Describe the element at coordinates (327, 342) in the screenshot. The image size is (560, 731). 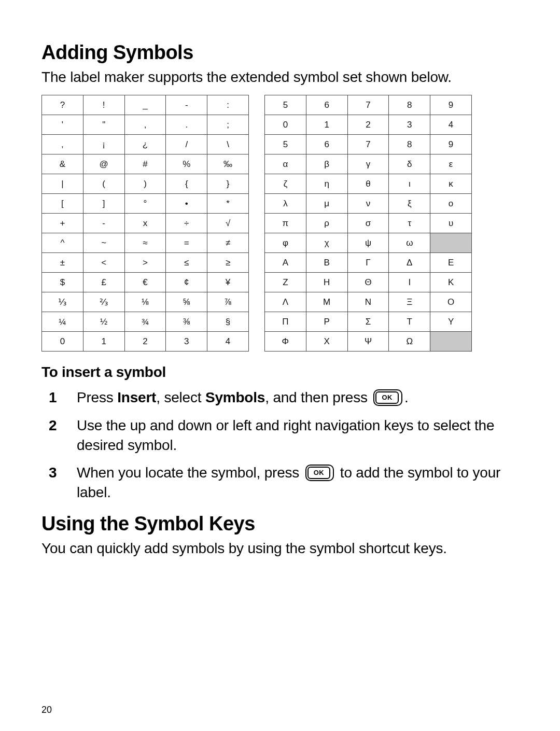
I see `symbol-cell: Χ` at that location.